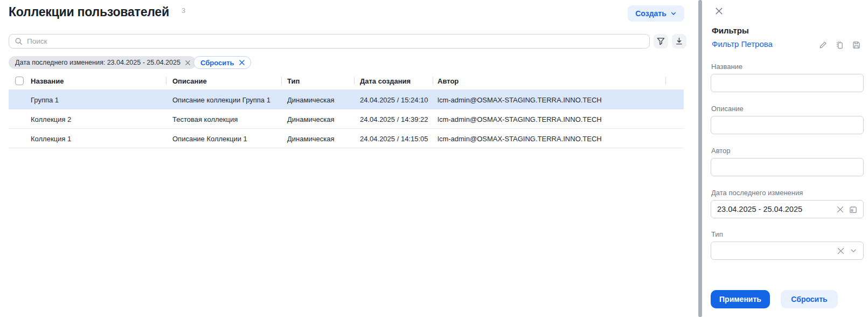 The width and height of the screenshot is (868, 317). Describe the element at coordinates (242, 63) in the screenshot. I see `reset-close-icon` at that location.